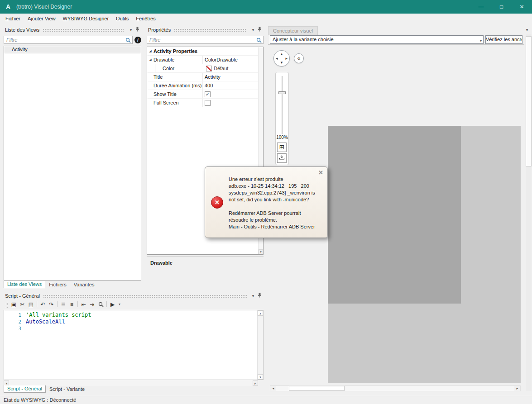 The height and width of the screenshot is (404, 532). What do you see at coordinates (68, 40) in the screenshot?
I see `views-filter-input` at bounding box center [68, 40].